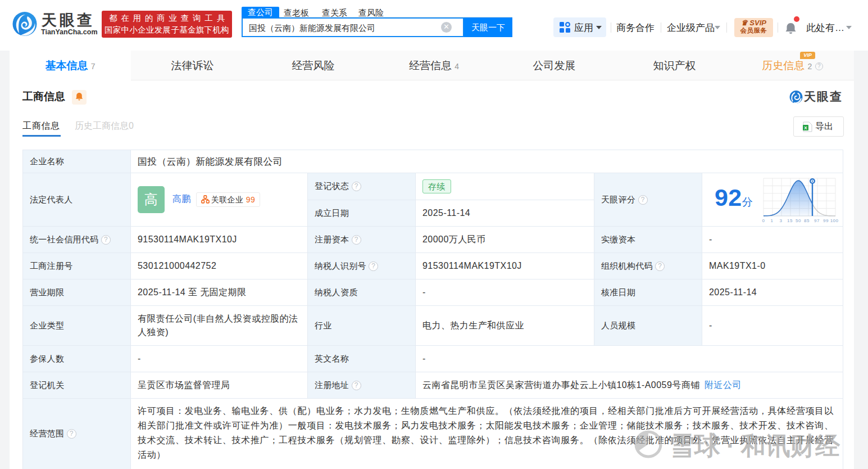 Image resolution: width=868 pixels, height=469 pixels. What do you see at coordinates (835, 220) in the screenshot?
I see `svg-text: 100` at bounding box center [835, 220].